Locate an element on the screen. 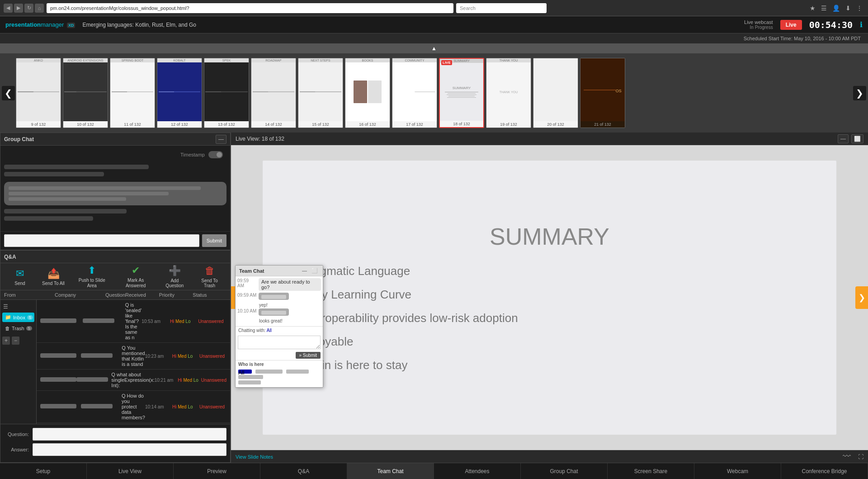  qa-send-to-all-button: 📤 Send To All is located at coordinates (53, 277).